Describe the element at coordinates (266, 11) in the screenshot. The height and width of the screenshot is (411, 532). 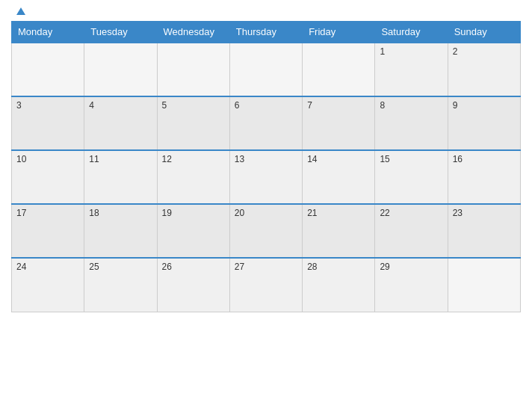
I see `header` at that location.